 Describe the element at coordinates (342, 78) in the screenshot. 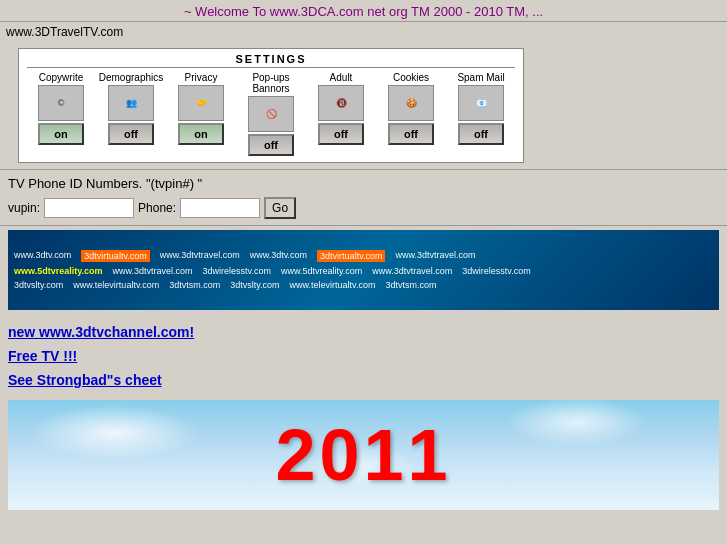

I see `setting-label: Adult` at that location.